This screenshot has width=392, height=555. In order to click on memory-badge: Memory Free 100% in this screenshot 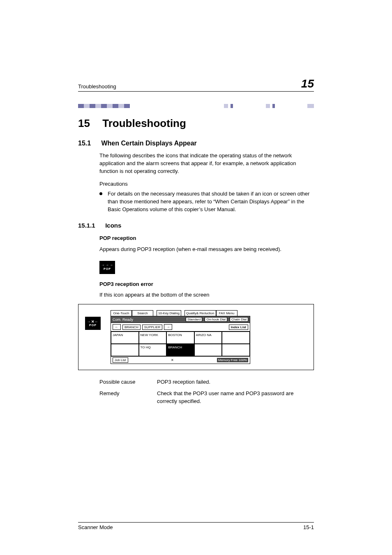, I will do `click(233, 360)`.